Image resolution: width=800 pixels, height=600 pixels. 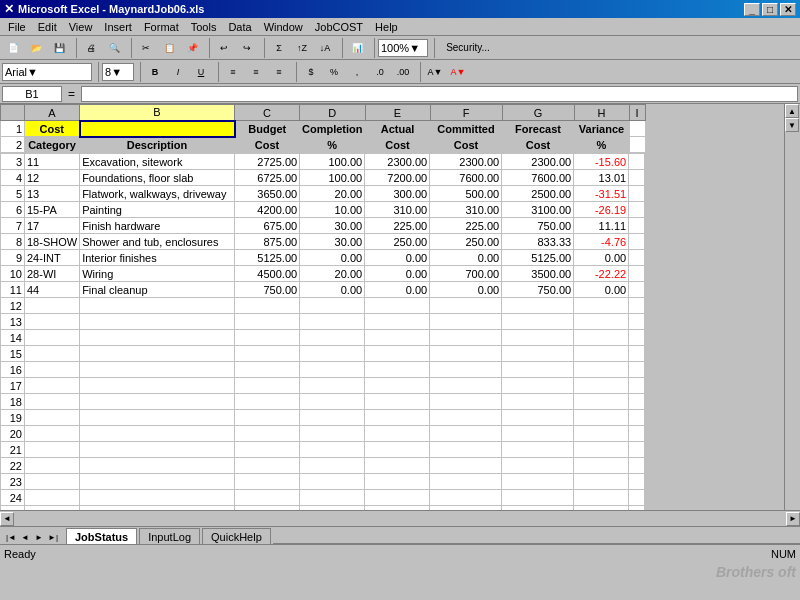 I want to click on row-header-2: 2, so click(x=13, y=145).